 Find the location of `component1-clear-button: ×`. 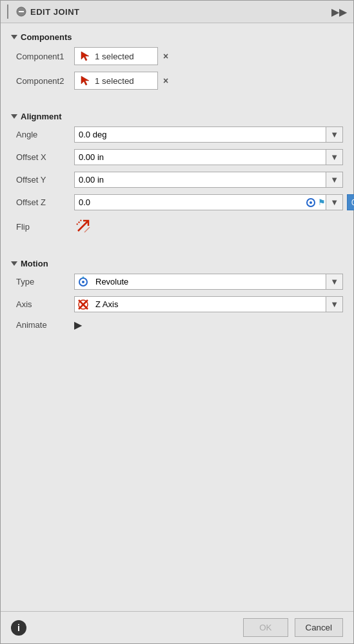

component1-clear-button: × is located at coordinates (166, 56).